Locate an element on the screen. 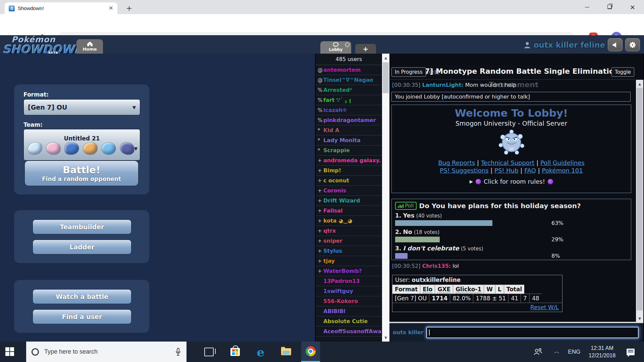  microphone-icon is located at coordinates (178, 352).